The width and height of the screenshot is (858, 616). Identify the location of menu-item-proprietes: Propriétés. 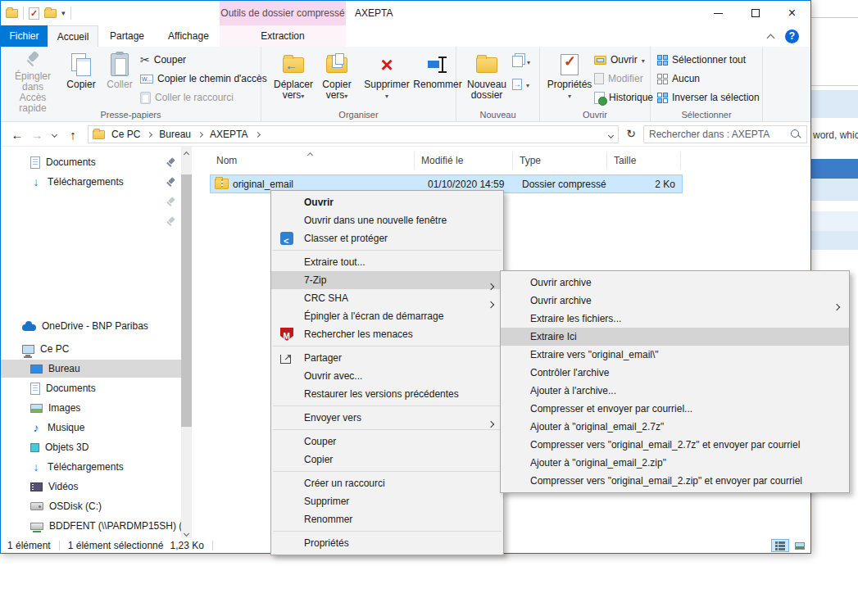
(387, 543).